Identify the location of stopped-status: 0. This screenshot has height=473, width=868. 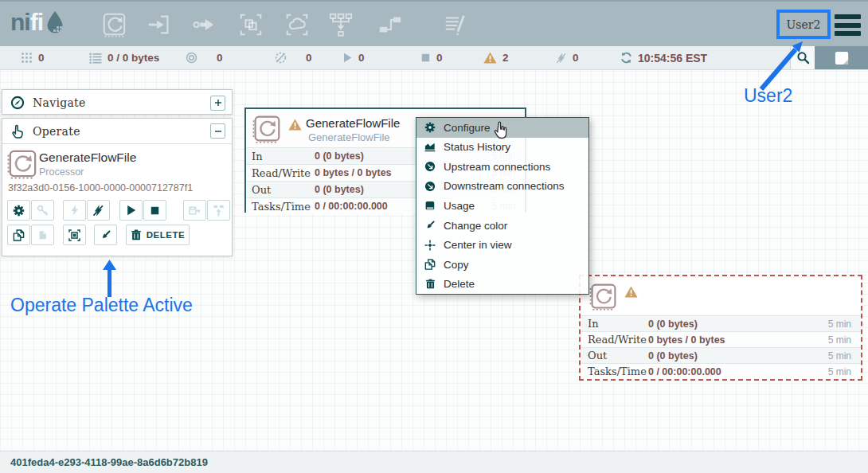
(432, 57).